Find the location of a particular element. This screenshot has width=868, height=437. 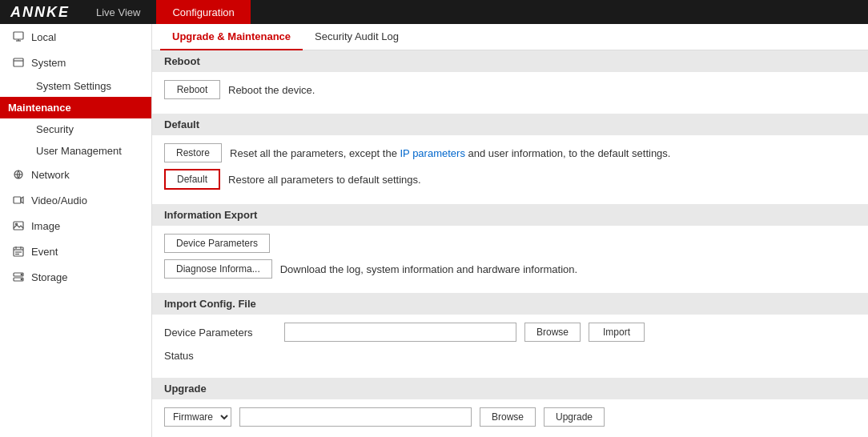

network-label: Network is located at coordinates (50, 174).